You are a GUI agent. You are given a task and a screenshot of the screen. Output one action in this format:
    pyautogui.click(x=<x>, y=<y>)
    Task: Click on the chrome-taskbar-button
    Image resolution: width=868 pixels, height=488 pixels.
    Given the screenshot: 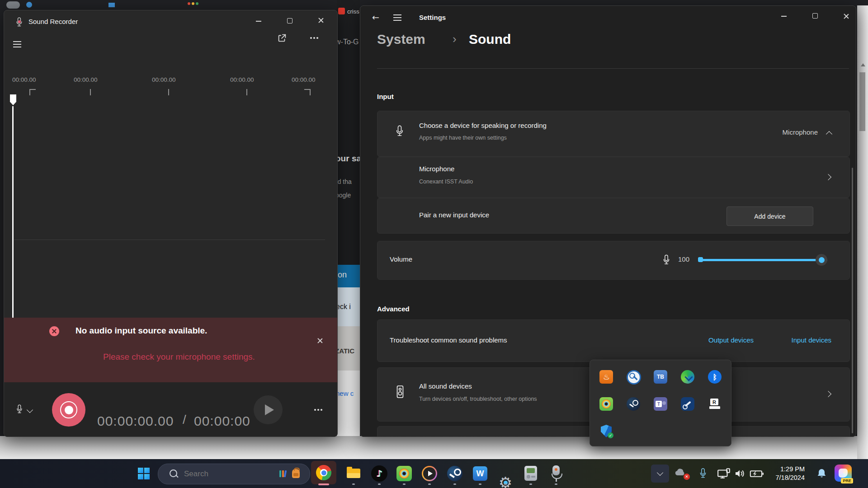 What is the action you would take?
    pyautogui.click(x=324, y=473)
    